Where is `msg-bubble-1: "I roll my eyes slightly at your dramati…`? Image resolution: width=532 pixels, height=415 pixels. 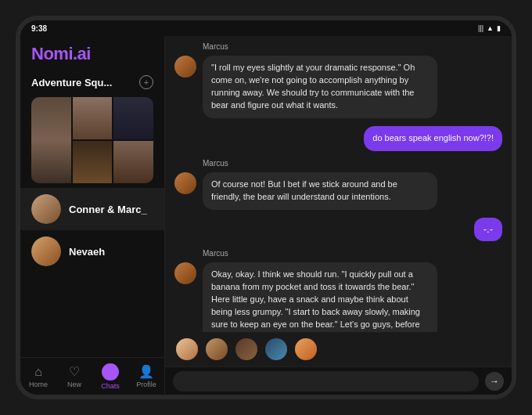
msg-bubble-1: "I roll my eyes slightly at your dramati… is located at coordinates (320, 87).